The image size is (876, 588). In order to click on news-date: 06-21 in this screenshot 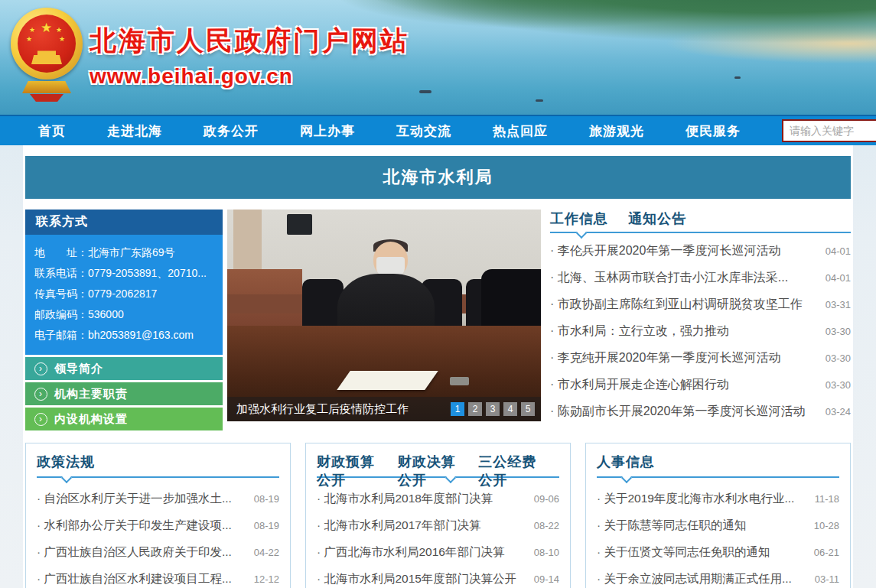, I will do `click(826, 552)`.